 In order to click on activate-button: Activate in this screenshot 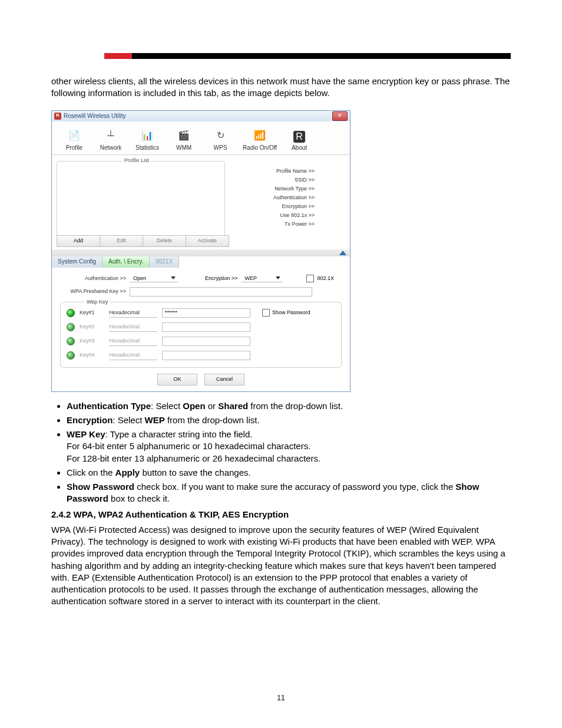, I will do `click(207, 241)`.